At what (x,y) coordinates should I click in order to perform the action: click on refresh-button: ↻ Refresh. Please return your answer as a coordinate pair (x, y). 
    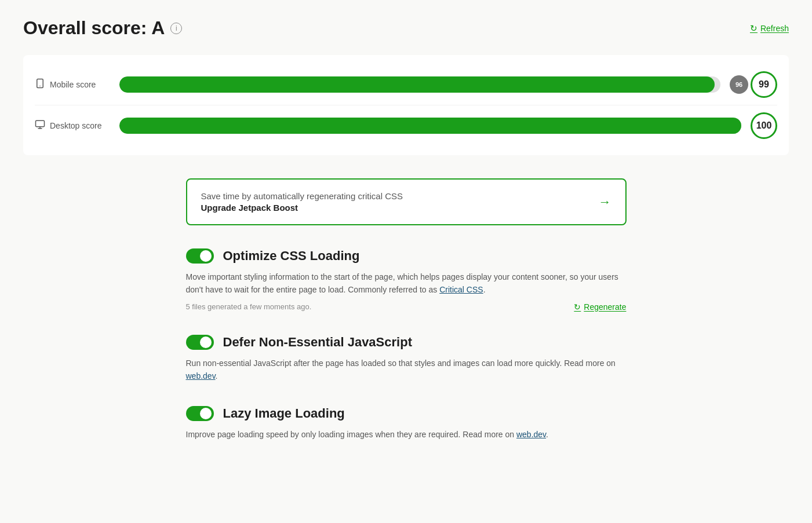
    Looking at the image, I should click on (770, 28).